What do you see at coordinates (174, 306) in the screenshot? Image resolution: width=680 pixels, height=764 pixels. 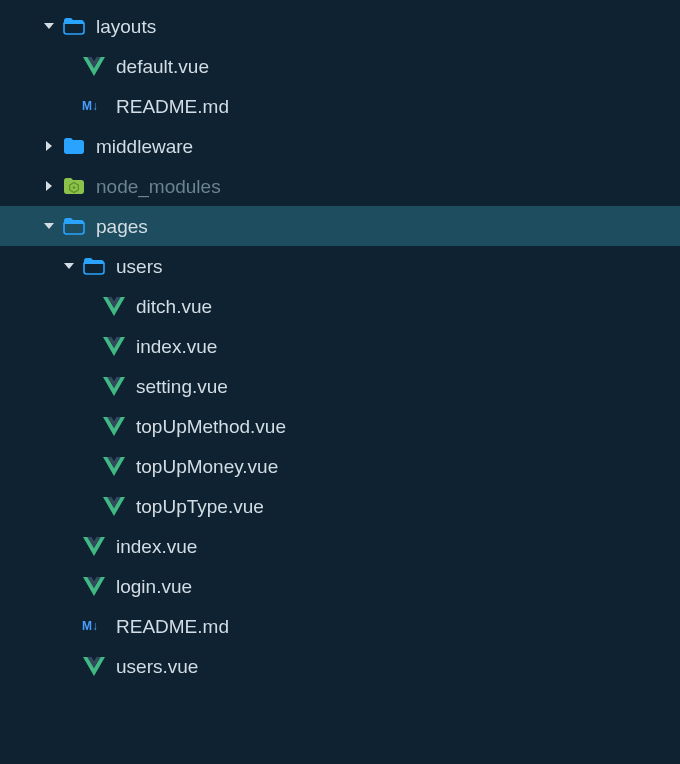 I see `tree-item-label: ditch.vue` at bounding box center [174, 306].